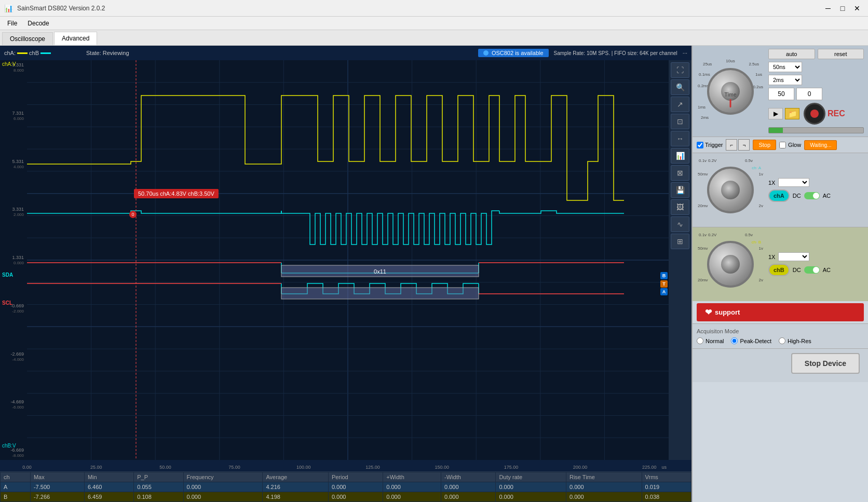  What do you see at coordinates (792, 114) in the screenshot?
I see `folder-button: 📁` at bounding box center [792, 114].